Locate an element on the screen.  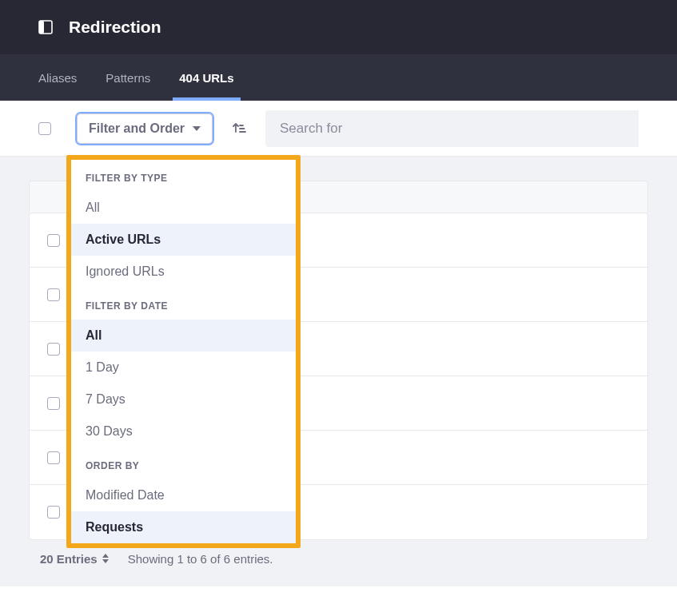
filter-order-label: Filter and Order is located at coordinates (137, 129).